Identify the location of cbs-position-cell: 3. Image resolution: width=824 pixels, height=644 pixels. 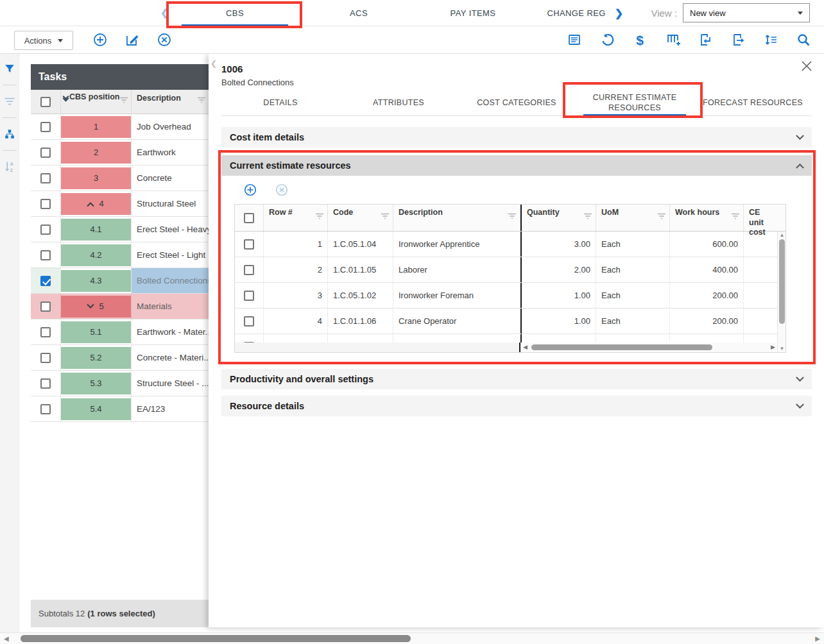
(96, 178).